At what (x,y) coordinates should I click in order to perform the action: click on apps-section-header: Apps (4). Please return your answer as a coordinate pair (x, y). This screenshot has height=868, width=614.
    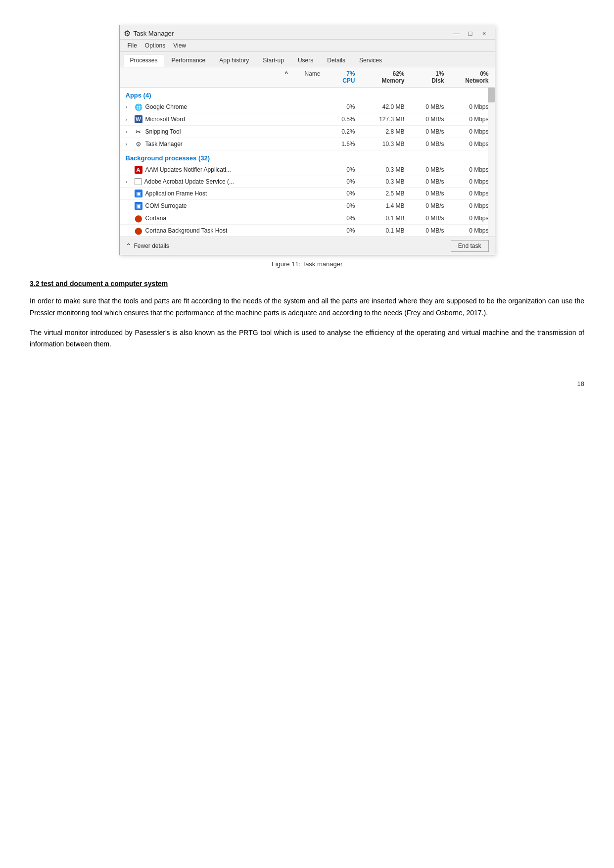
    Looking at the image, I should click on (307, 94).